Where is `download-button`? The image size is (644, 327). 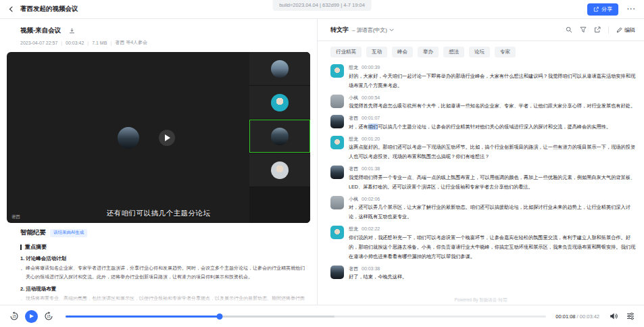 download-button is located at coordinates (72, 31).